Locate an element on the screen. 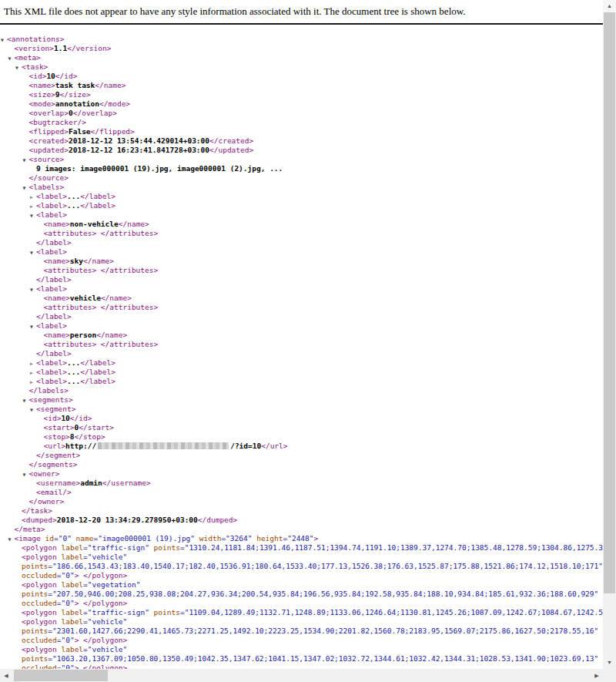  xml-text-content: annotation is located at coordinates (77, 103).